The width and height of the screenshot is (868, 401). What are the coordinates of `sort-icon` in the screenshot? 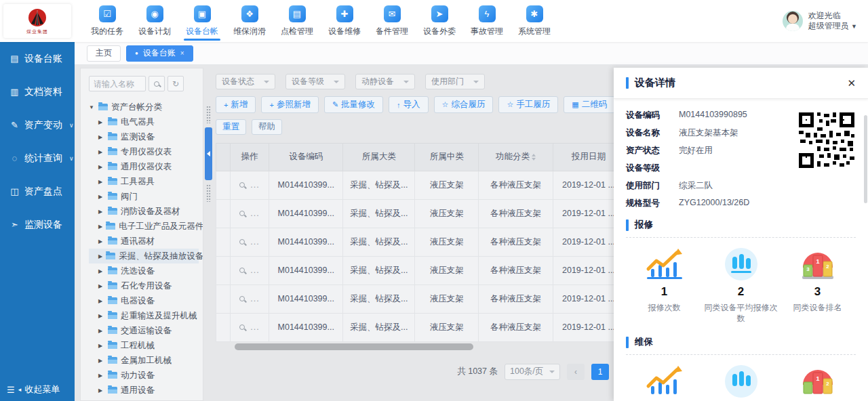 It's located at (534, 157).